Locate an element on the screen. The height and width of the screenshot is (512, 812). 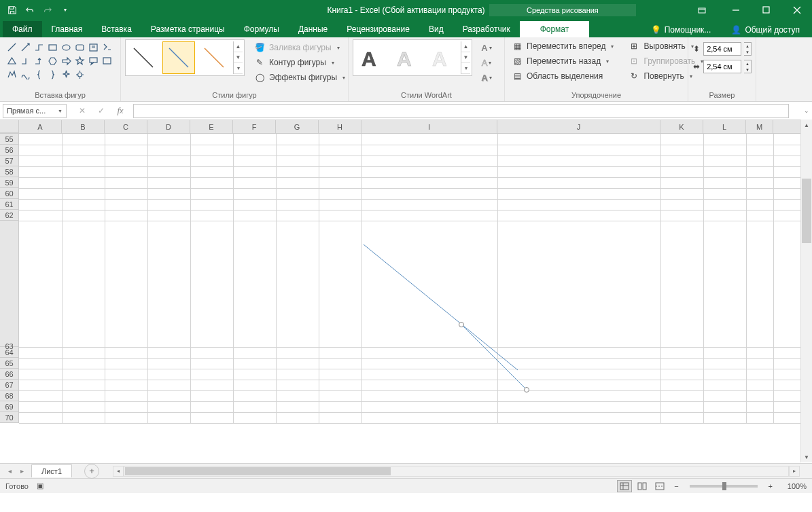
scroll-down-button: ▼ is located at coordinates (807, 457).